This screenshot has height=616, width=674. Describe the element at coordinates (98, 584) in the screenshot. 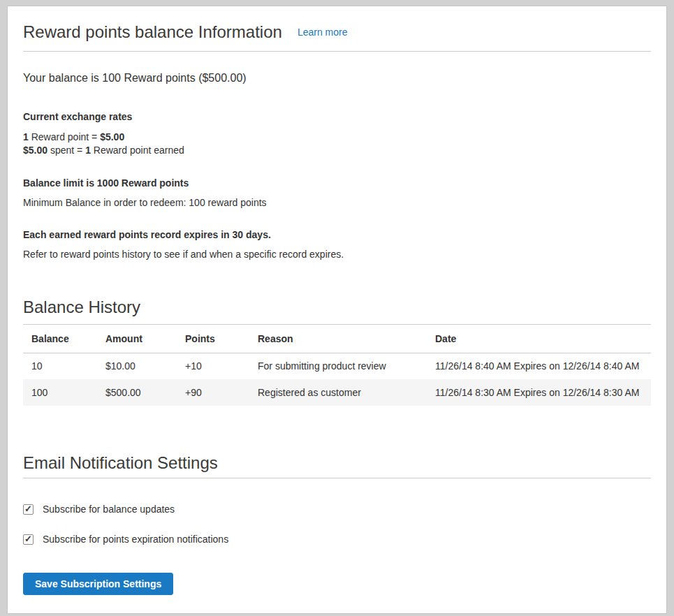

I see `save-subscription-settings-button: Save Subscription Settings` at that location.